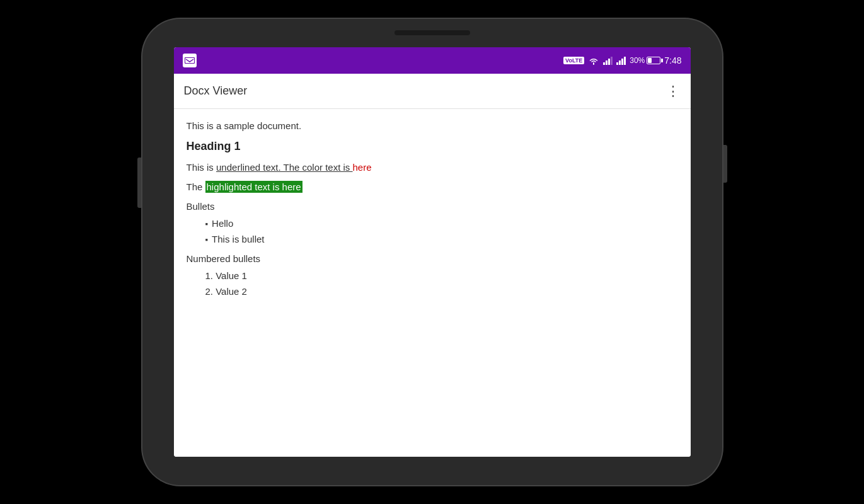 This screenshot has height=504, width=864. Describe the element at coordinates (190, 60) in the screenshot. I see `status-left` at that location.